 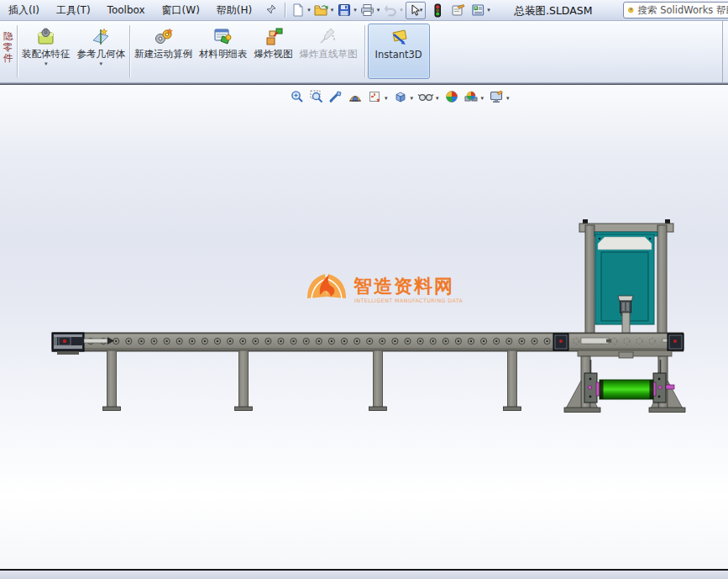 I want to click on save-button, so click(x=344, y=10).